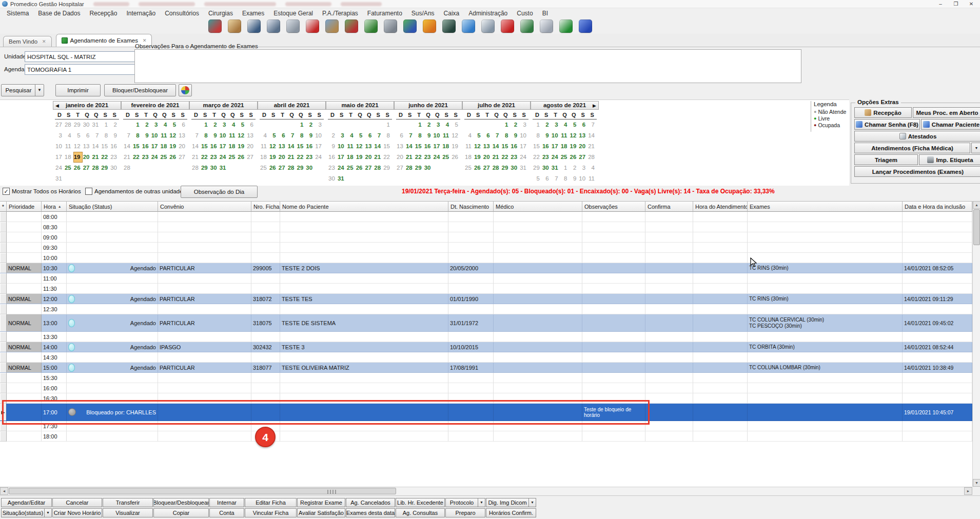 This screenshot has width=980, height=519. Describe the element at coordinates (351, 26) in the screenshot. I see `revenue-up-icon` at that location.